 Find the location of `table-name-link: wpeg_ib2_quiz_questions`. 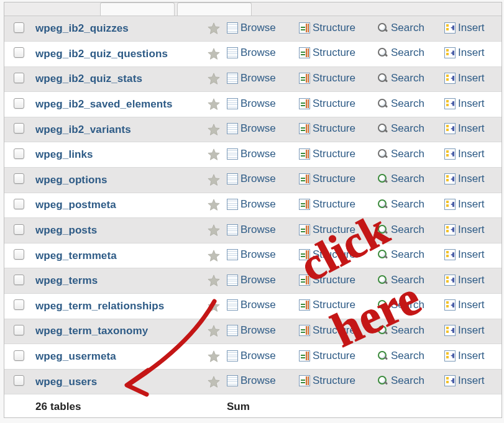

table-name-link: wpeg_ib2_quiz_questions is located at coordinates (101, 53).